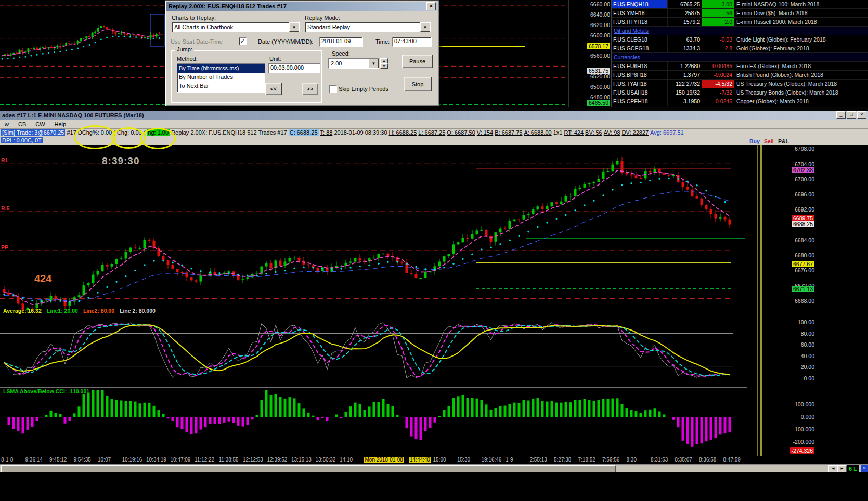 The height and width of the screenshot is (501, 868). Describe the element at coordinates (685, 93) in the screenshot. I see `quote-last: 150 19/32` at that location.